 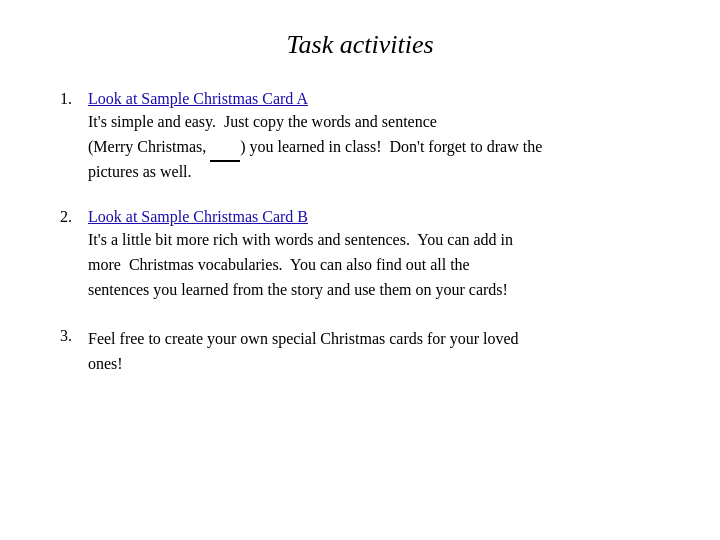 What do you see at coordinates (374, 99) in the screenshot?
I see `task-link-1: Look at Sample Christmas Card A` at bounding box center [374, 99].